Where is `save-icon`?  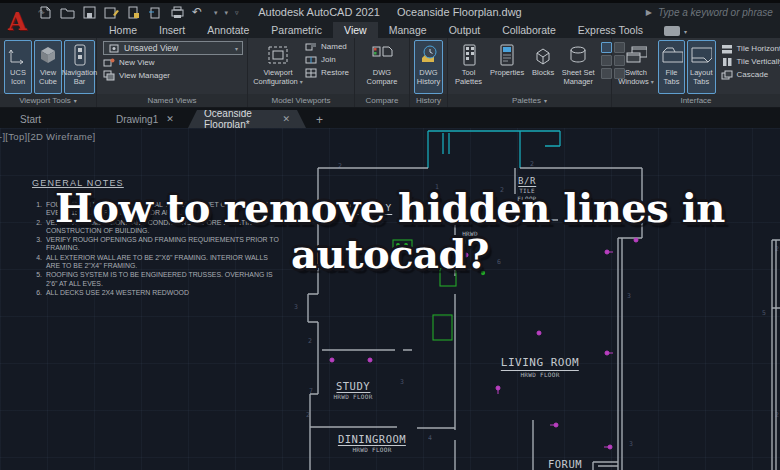
save-icon is located at coordinates (90, 12).